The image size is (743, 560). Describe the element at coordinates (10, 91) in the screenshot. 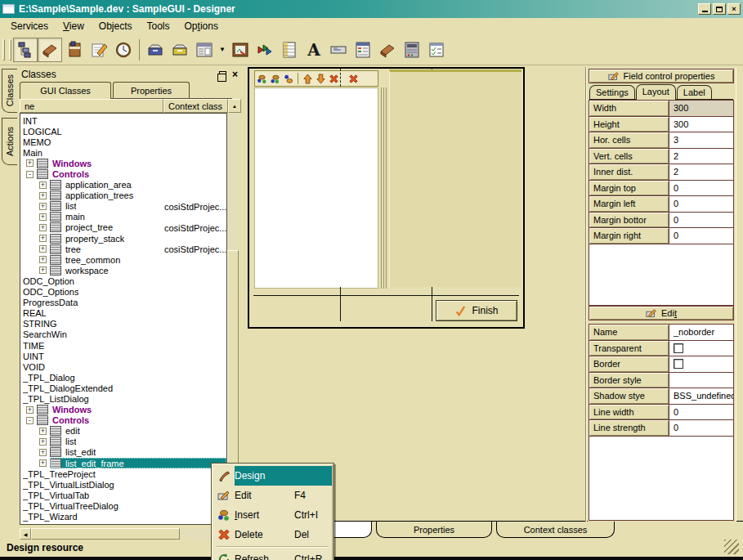

I see `dock-tab-classes: Classes` at that location.